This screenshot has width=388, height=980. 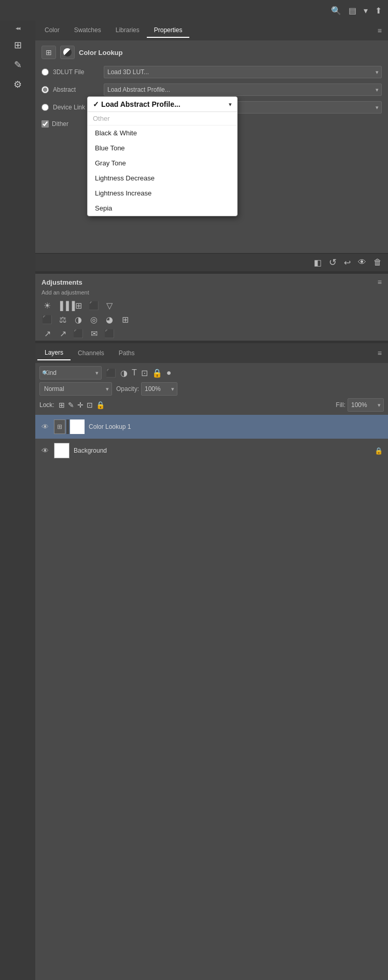 I want to click on tab-color: Color, so click(x=52, y=31).